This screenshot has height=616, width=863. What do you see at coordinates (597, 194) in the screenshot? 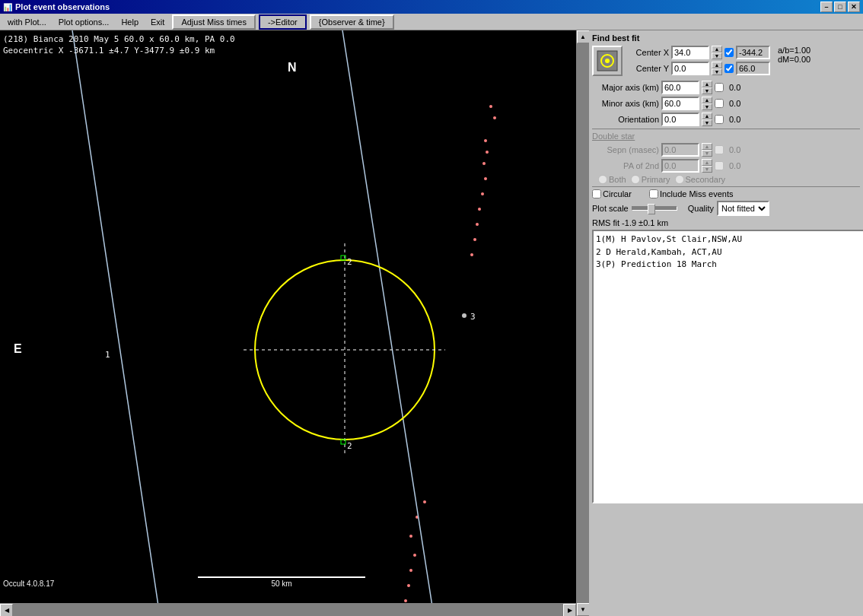
I see `circular-checkbox` at bounding box center [597, 194].